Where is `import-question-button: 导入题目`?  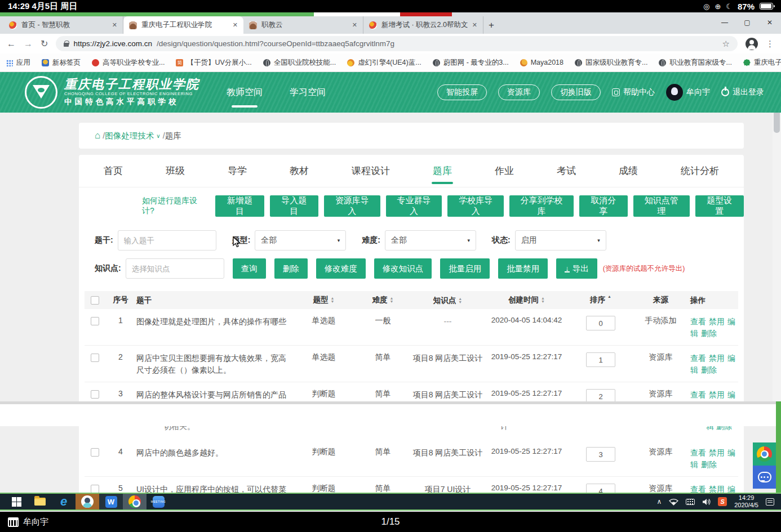
import-question-button: 导入题目 is located at coordinates (294, 206).